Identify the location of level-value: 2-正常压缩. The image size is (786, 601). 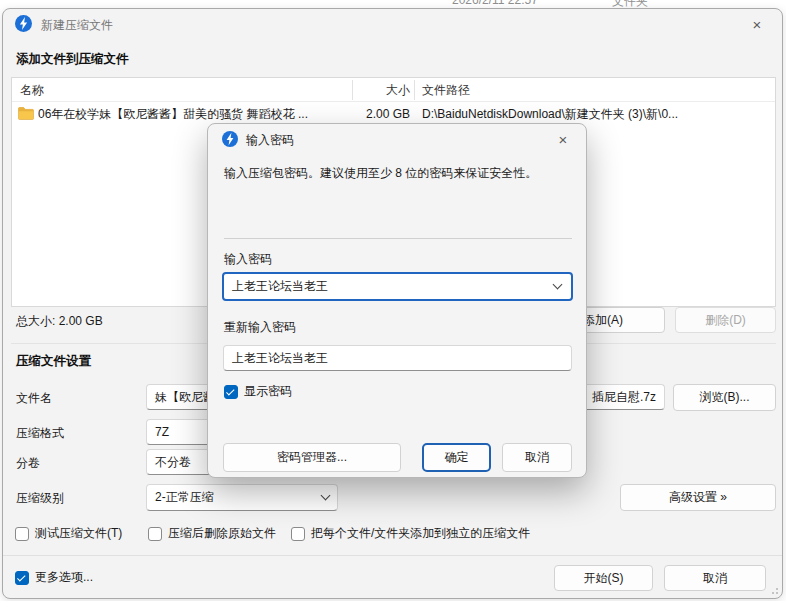
(184, 498).